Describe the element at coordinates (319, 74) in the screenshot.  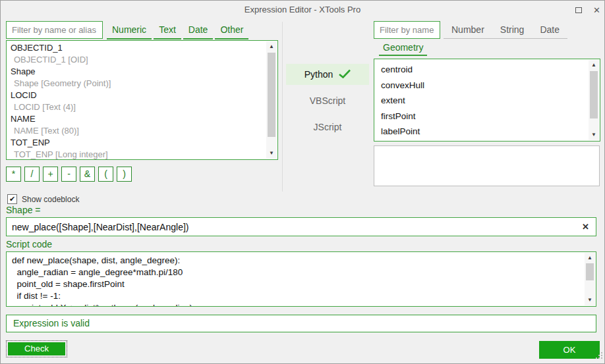
I see `language-label: Python` at that location.